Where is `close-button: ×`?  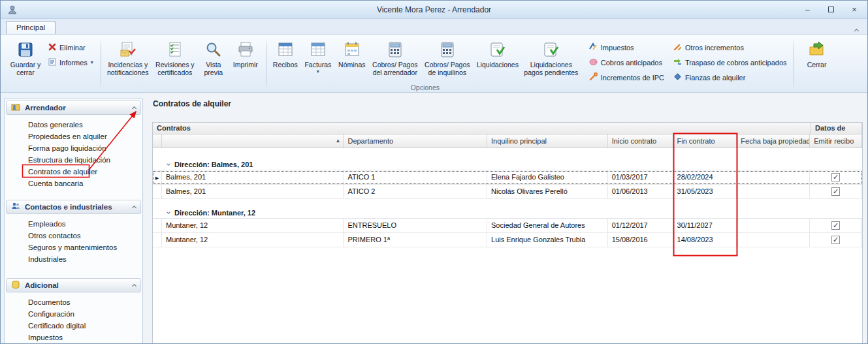
close-button: × is located at coordinates (854, 10).